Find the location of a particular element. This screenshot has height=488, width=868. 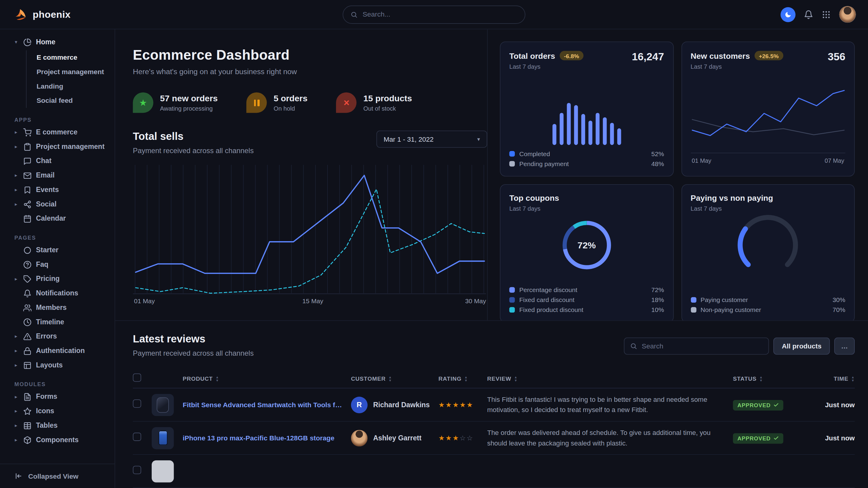

status-badge: APPROVED is located at coordinates (758, 438).